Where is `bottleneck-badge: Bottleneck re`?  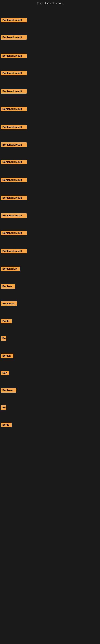
bottleneck-badge: Bottleneck re is located at coordinates (10, 269).